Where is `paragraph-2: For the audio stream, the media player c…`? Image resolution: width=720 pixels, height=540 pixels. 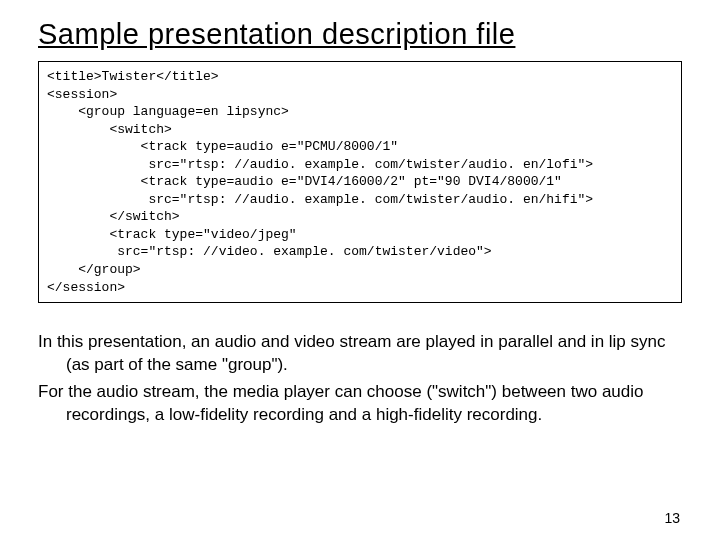
paragraph-2: For the audio stream, the media player c… is located at coordinates (360, 404).